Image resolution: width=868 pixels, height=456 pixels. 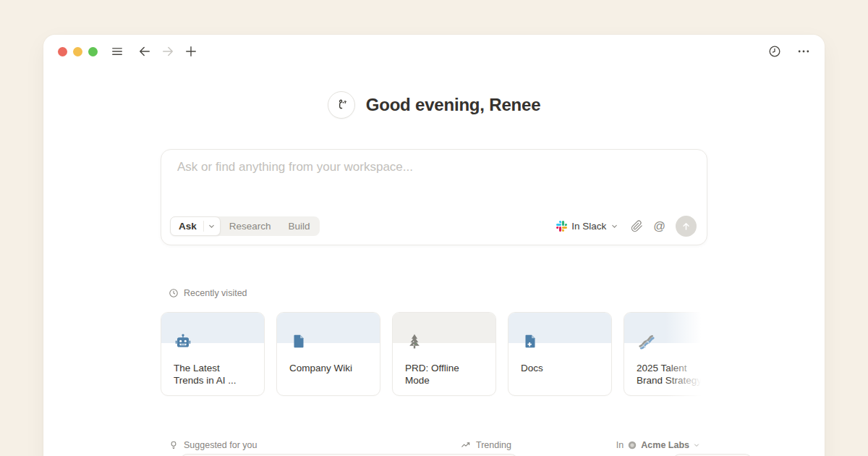 I want to click on clock-icon, so click(x=174, y=293).